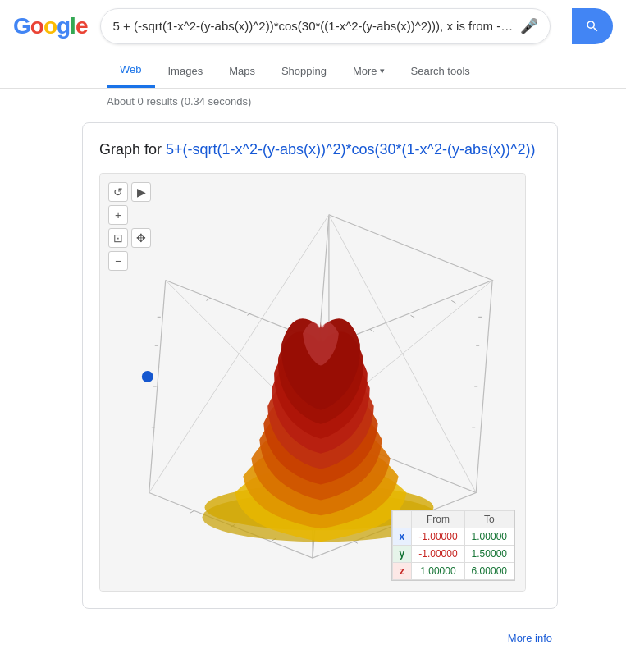  What do you see at coordinates (304, 71) in the screenshot?
I see `tab-shopping: Shopping` at bounding box center [304, 71].